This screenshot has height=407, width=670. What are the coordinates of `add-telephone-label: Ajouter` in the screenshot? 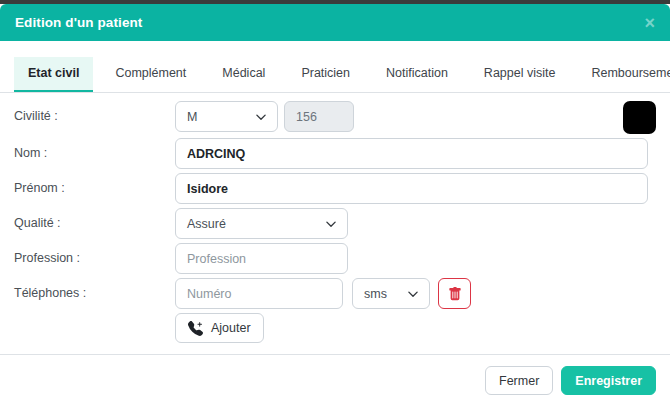 It's located at (231, 328).